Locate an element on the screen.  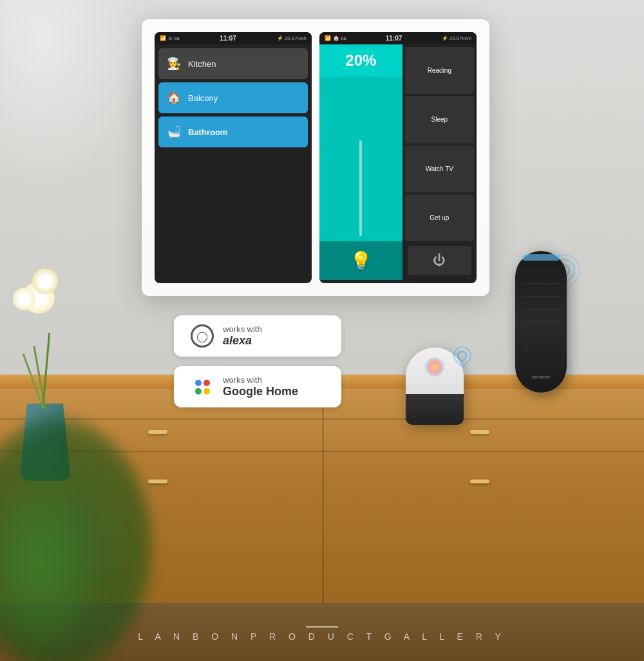
dot-blue is located at coordinates (198, 383).